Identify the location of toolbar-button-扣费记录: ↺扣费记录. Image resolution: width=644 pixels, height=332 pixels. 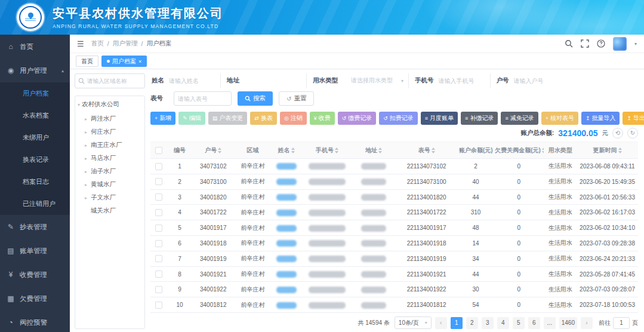
(399, 118).